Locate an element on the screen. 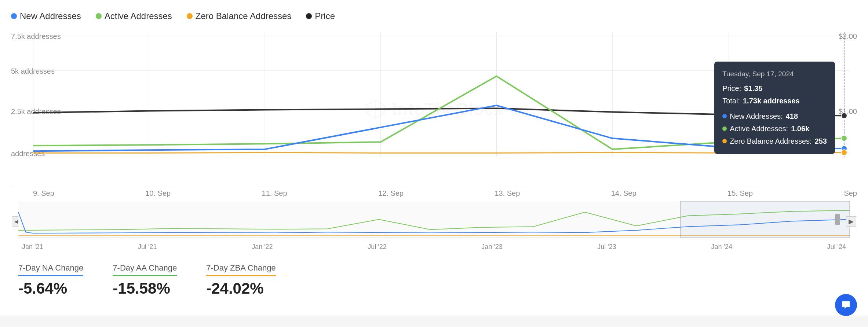 This screenshot has height=327, width=868. legend-item-active-addresses: Active Addresses is located at coordinates (134, 16).